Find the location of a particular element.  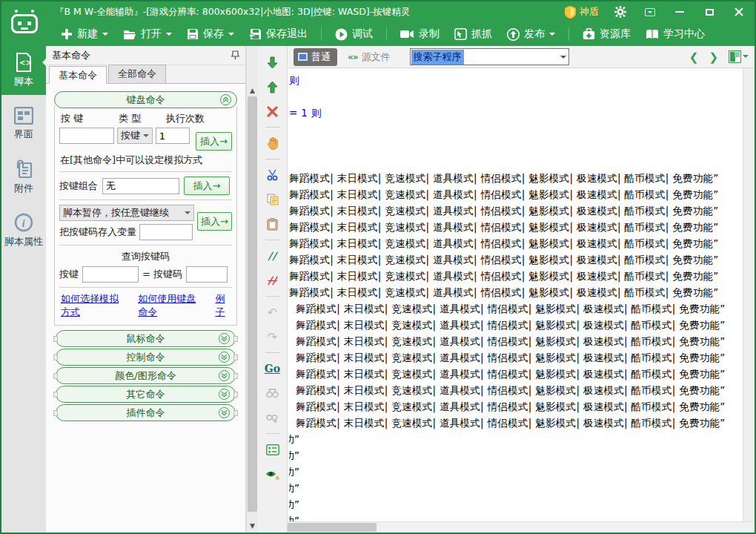

minimize-button is located at coordinates (680, 12).